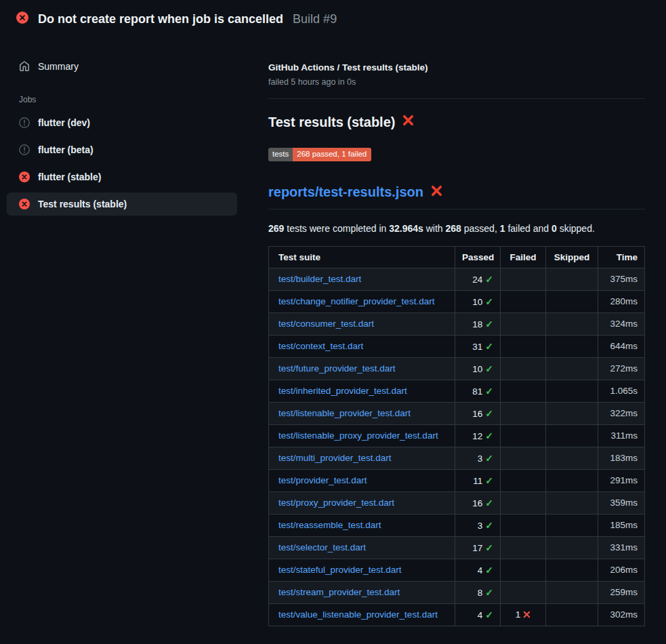 This screenshot has height=644, width=666. Describe the element at coordinates (122, 123) in the screenshot. I see `sidebar-item-job-0: flutter (dev)` at that location.